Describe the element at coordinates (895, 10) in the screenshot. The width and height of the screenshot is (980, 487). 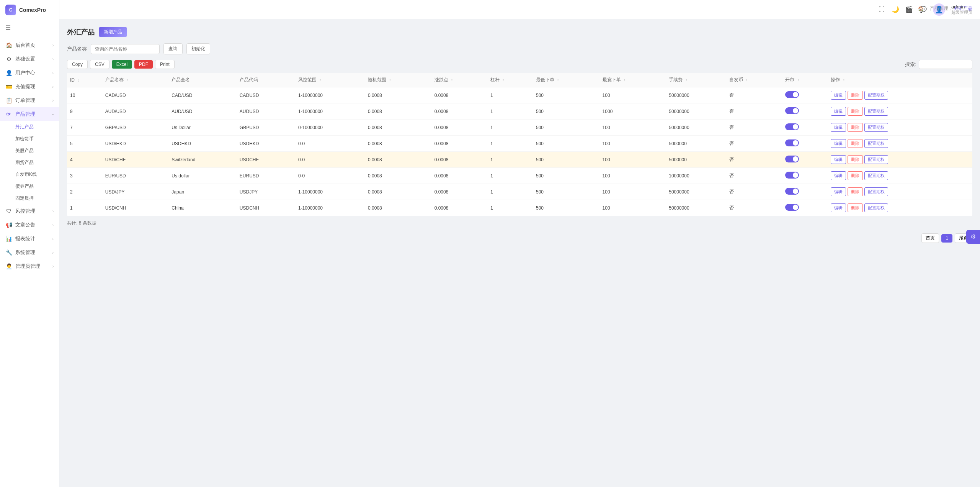
I see `dark-mode-icon: 🌙` at that location.